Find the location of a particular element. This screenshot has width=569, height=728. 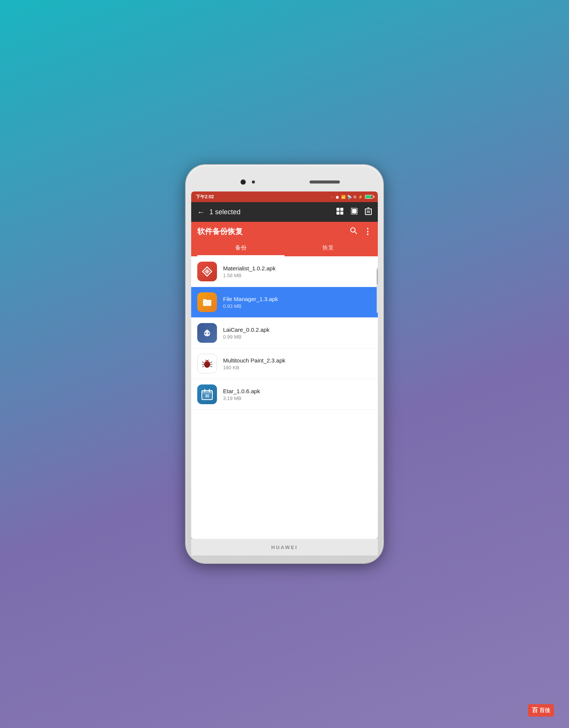

app-title: 软件备份恢复 is located at coordinates (220, 231).